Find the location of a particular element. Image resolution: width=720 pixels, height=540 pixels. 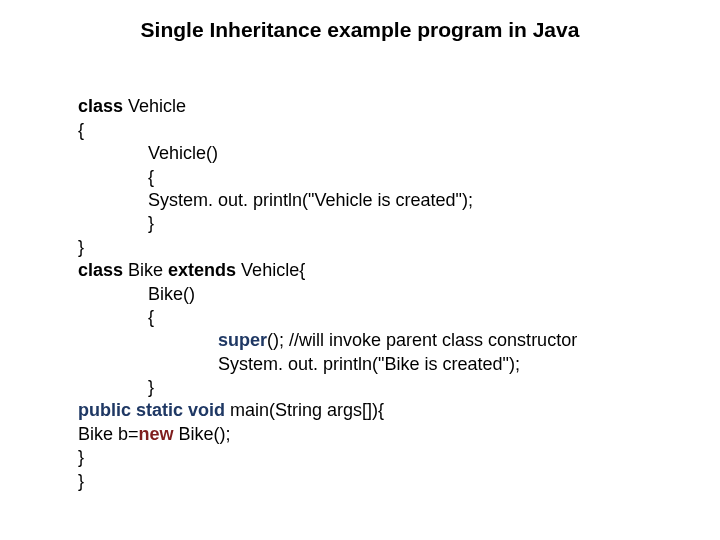

code-line: class Bike extends Vehicle{ is located at coordinates (192, 270).